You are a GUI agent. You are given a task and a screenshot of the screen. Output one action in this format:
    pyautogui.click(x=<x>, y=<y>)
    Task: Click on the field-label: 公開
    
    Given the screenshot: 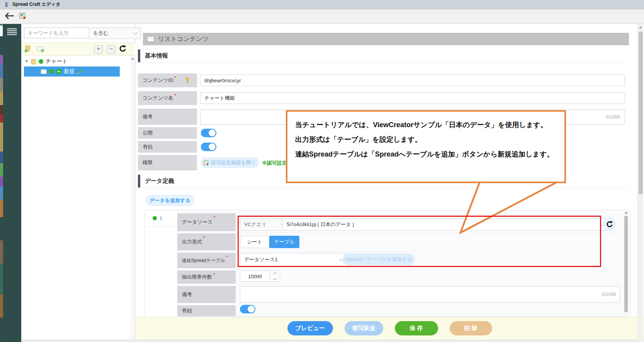 What is the action you would take?
    pyautogui.click(x=148, y=133)
    